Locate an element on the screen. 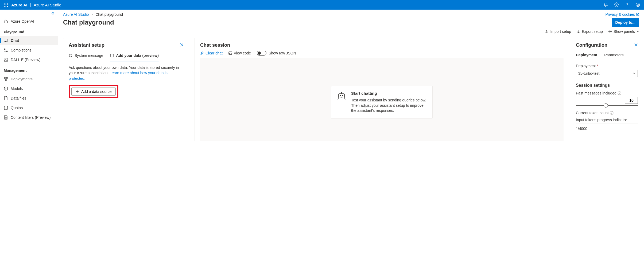 Image resolution: width=644 pixels, height=261 pixels. tab-label: Add your data (preview) is located at coordinates (137, 56).